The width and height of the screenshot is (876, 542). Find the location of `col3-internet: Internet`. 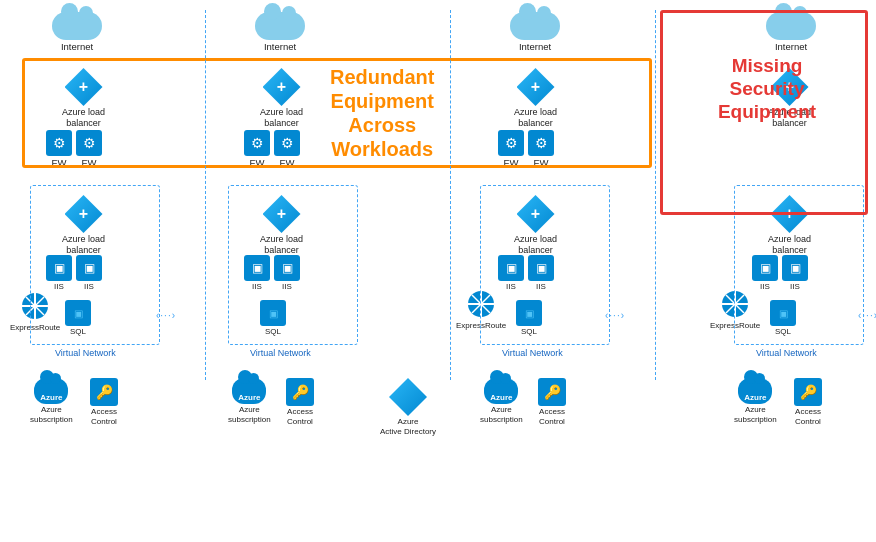

col3-internet: Internet is located at coordinates (535, 32).